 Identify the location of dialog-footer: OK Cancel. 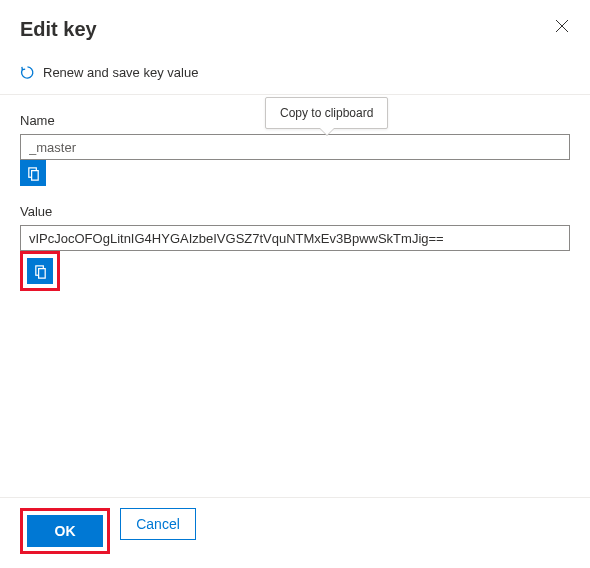
(295, 532).